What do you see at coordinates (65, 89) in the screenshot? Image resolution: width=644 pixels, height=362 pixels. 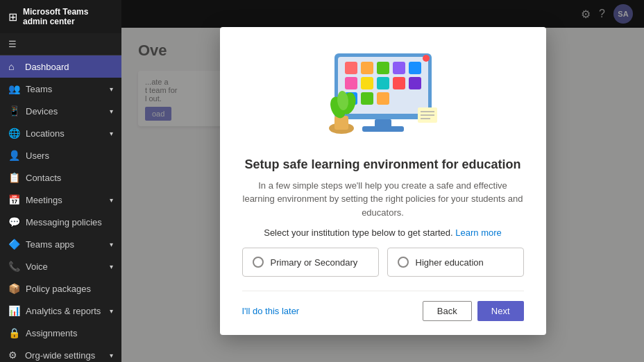 I see `sidebar-item-label: Teams` at bounding box center [65, 89].